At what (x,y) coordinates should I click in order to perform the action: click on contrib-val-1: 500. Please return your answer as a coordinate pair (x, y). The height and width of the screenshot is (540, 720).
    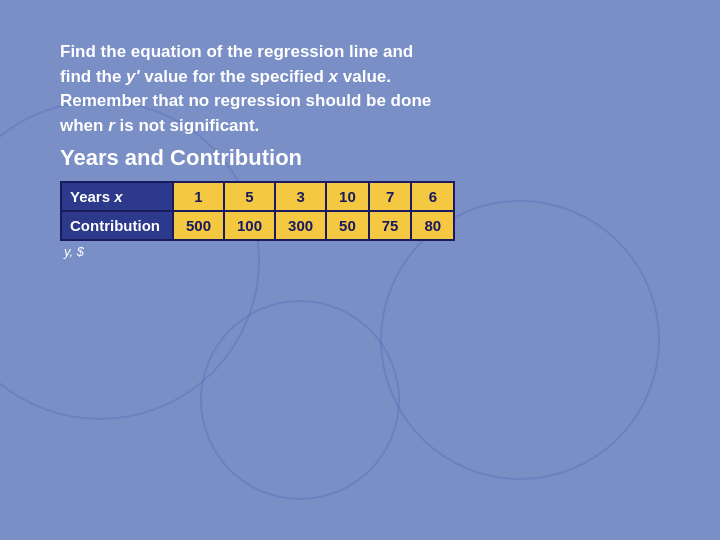
    Looking at the image, I should click on (198, 226).